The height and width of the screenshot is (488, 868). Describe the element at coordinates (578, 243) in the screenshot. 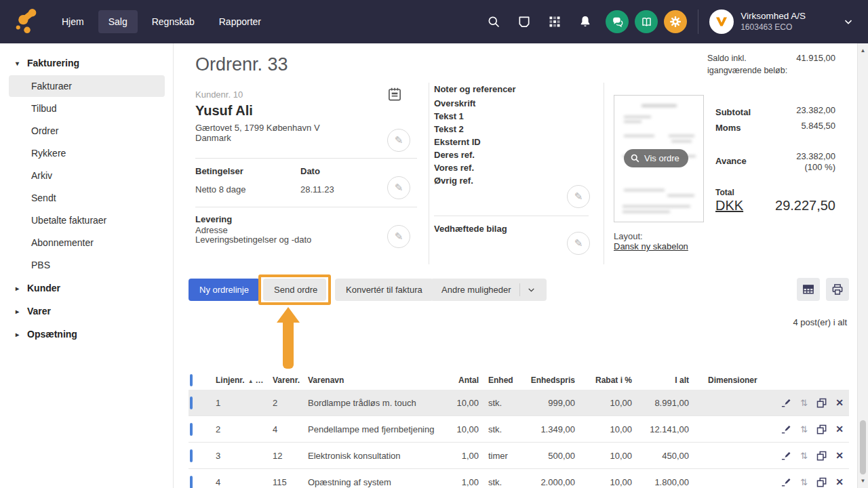

I see `edit-attachments-button: ✎` at that location.